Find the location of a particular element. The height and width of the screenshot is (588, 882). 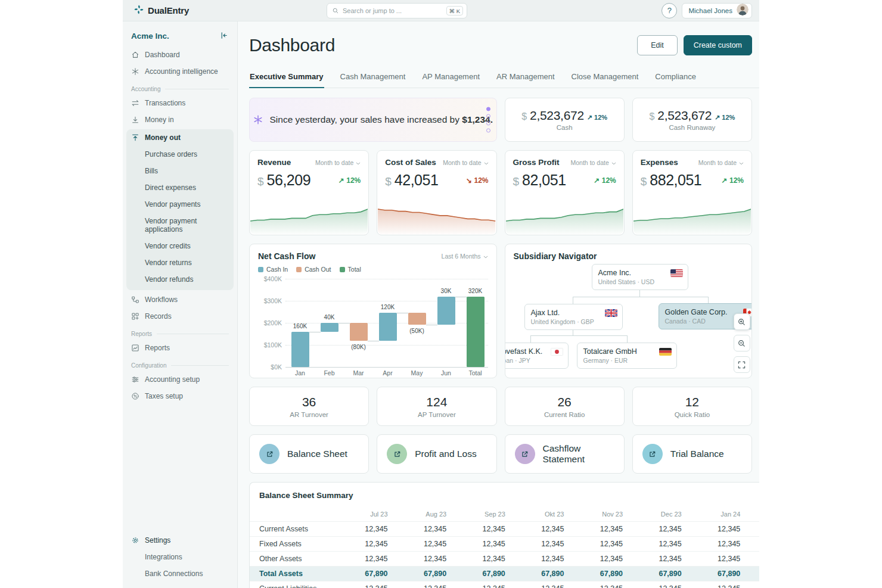

sidebar-item-transactions: Transactions is located at coordinates (180, 103).